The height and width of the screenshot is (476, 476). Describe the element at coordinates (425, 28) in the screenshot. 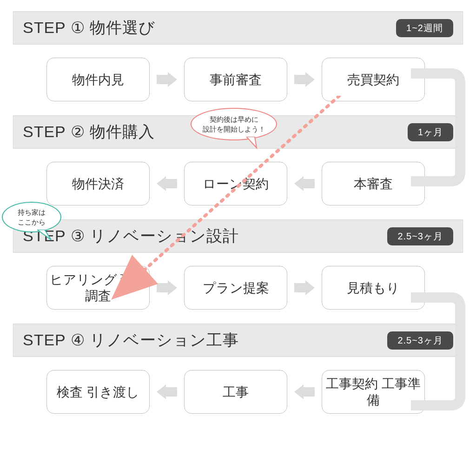

I see `step1-duration: 1~2週間` at that location.